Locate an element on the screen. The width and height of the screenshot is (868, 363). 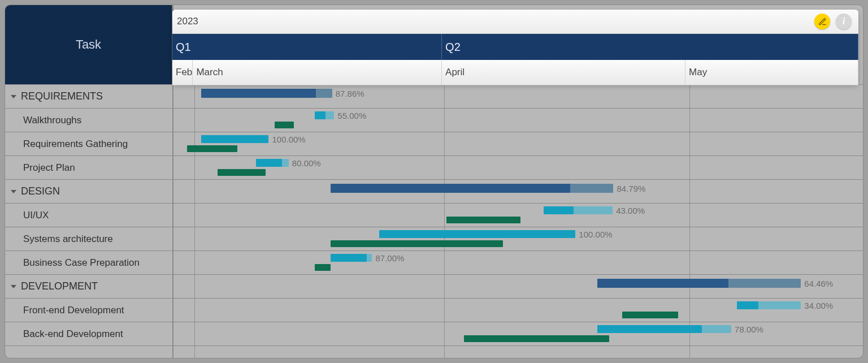
quarter-cell: Q2 is located at coordinates (650, 47).